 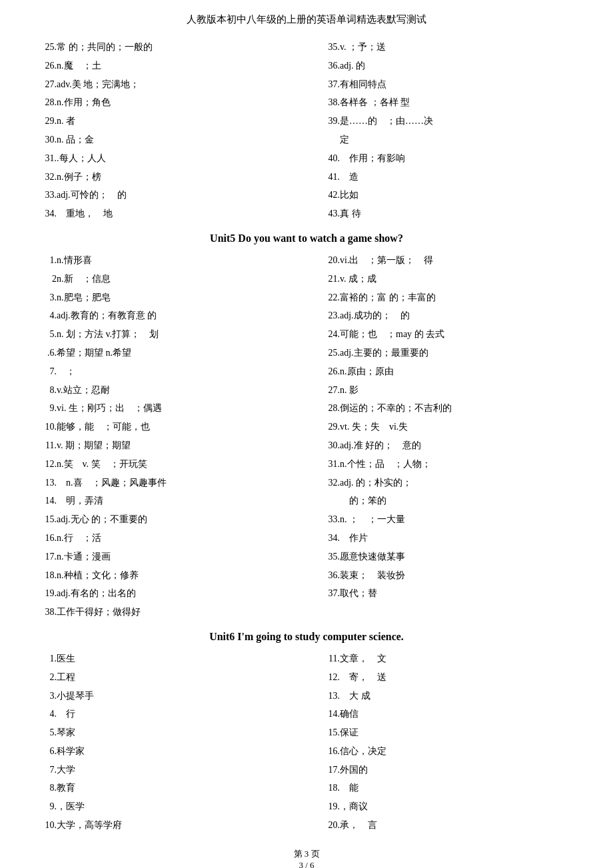 What do you see at coordinates (325, 177) in the screenshot?
I see `entry-number-right: 41.` at bounding box center [325, 177].